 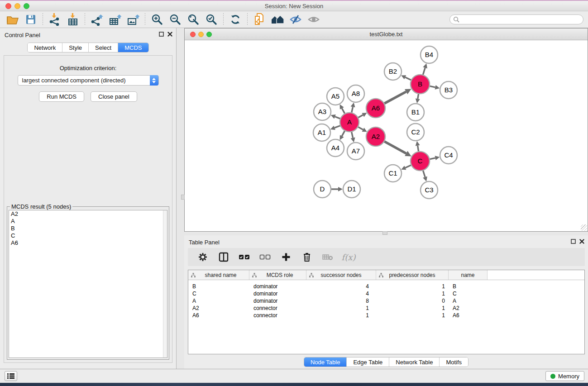 What do you see at coordinates (352, 135) in the screenshot?
I see `graph-edge-A-A7` at bounding box center [352, 135].